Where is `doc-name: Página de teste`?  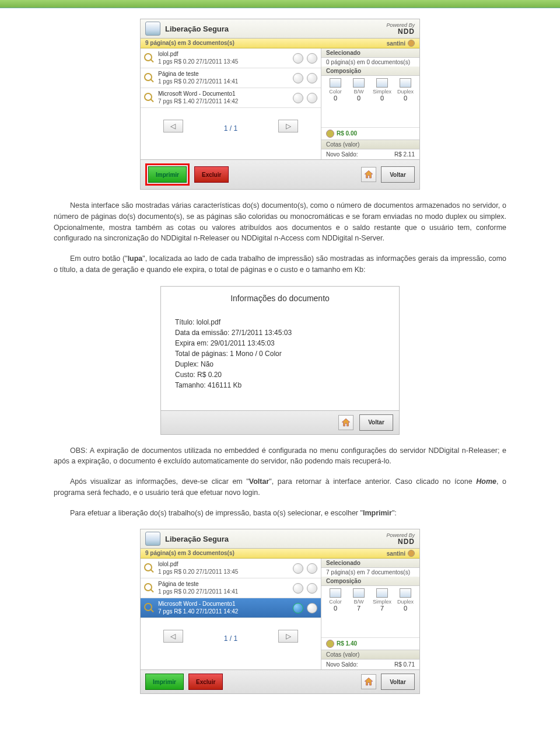
doc-name: Página de teste is located at coordinates (224, 75).